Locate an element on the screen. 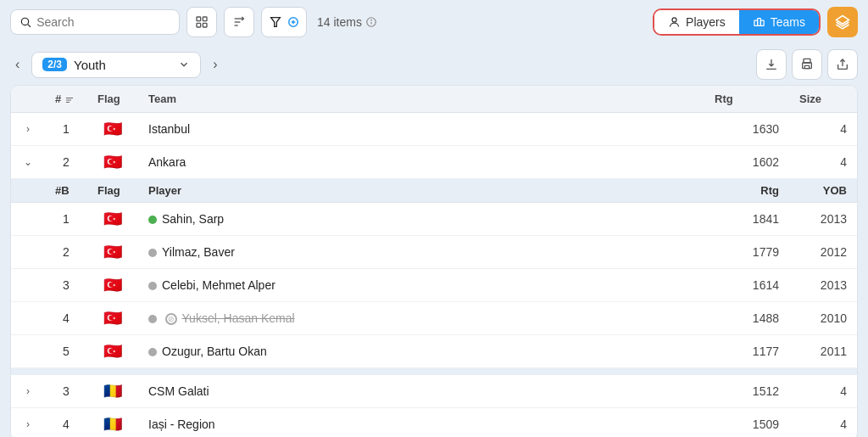 This screenshot has height=437, width=868. next-category-button: › is located at coordinates (215, 64).